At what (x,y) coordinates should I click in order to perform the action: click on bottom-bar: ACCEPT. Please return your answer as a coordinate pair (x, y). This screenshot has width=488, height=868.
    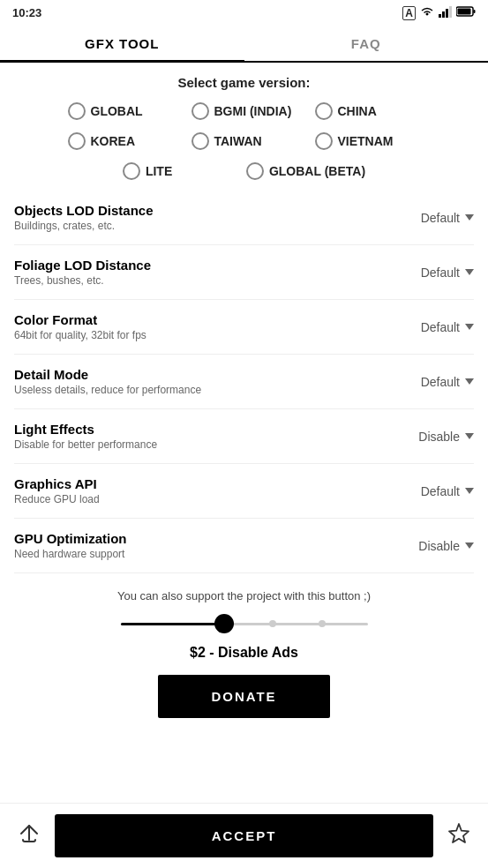
    Looking at the image, I should click on (244, 835).